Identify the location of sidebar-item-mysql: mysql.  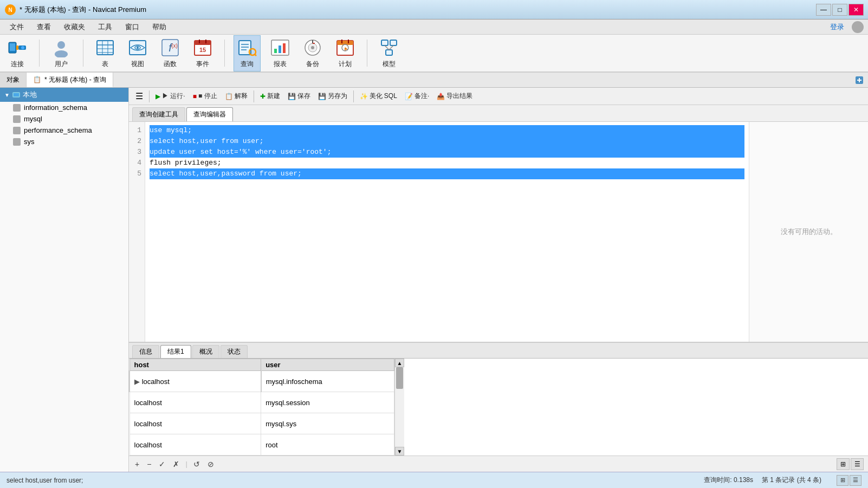
(64, 119).